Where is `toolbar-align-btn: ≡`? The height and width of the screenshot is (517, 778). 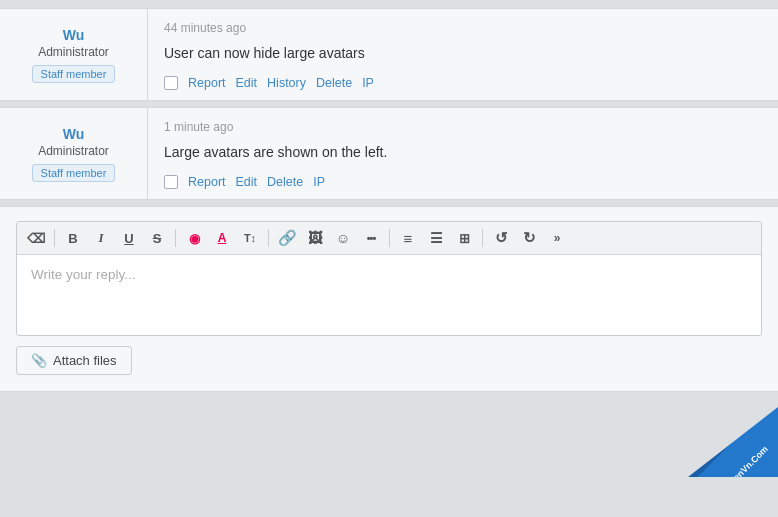 toolbar-align-btn: ≡ is located at coordinates (408, 238).